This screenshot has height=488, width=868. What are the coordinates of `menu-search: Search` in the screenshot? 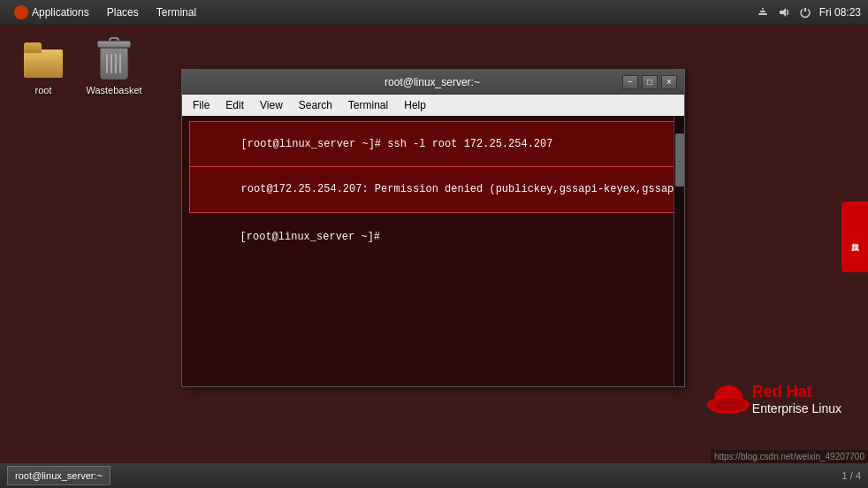 It's located at (316, 105).